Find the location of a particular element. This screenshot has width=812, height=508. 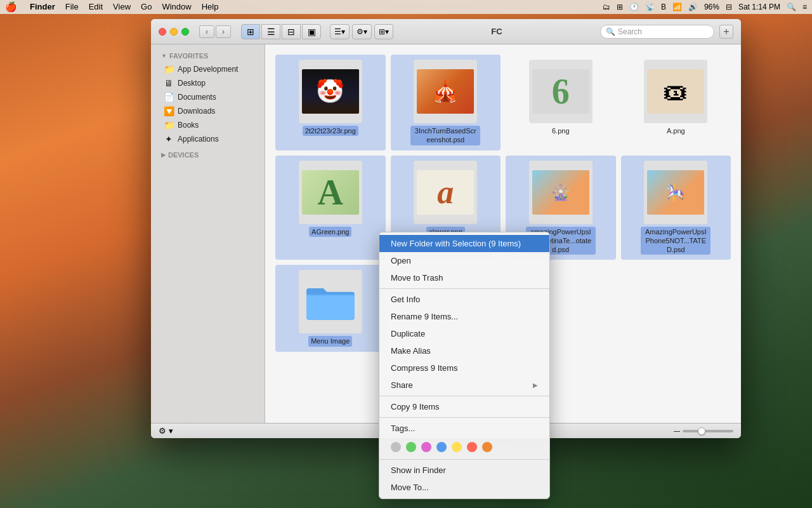

context-menu-item: Rename 9 Items... is located at coordinates (464, 316).